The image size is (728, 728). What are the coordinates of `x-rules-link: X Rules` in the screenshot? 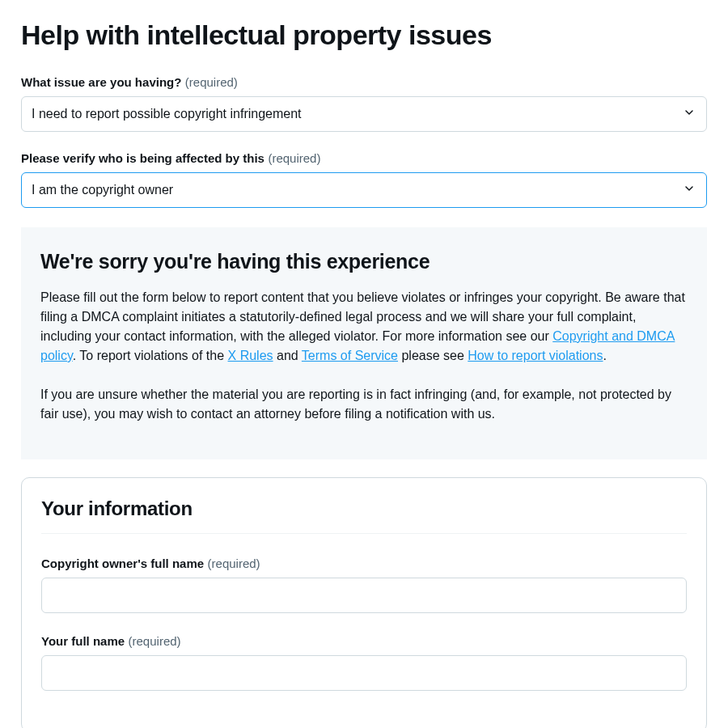 It's located at (251, 356).